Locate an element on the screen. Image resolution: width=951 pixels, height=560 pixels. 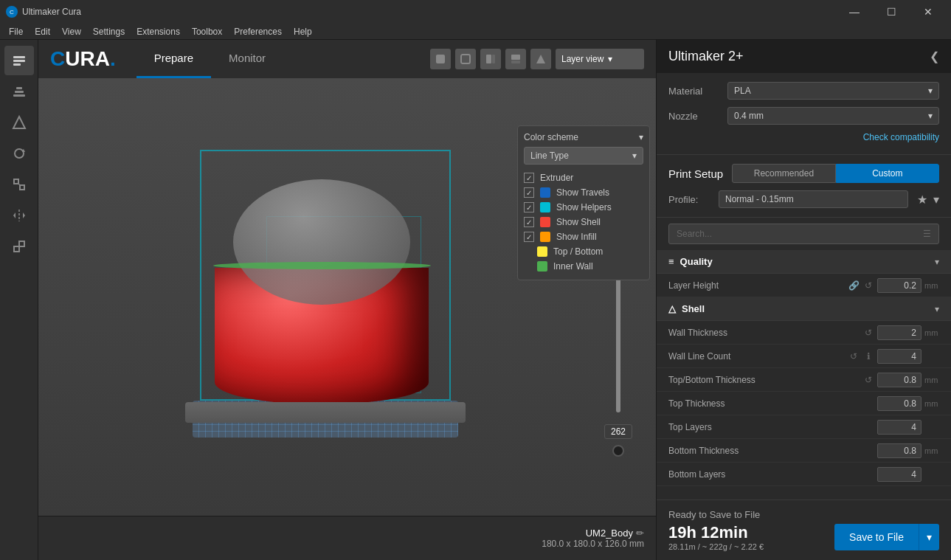
bottom-layers-label: Bottom Layers is located at coordinates (772, 474).